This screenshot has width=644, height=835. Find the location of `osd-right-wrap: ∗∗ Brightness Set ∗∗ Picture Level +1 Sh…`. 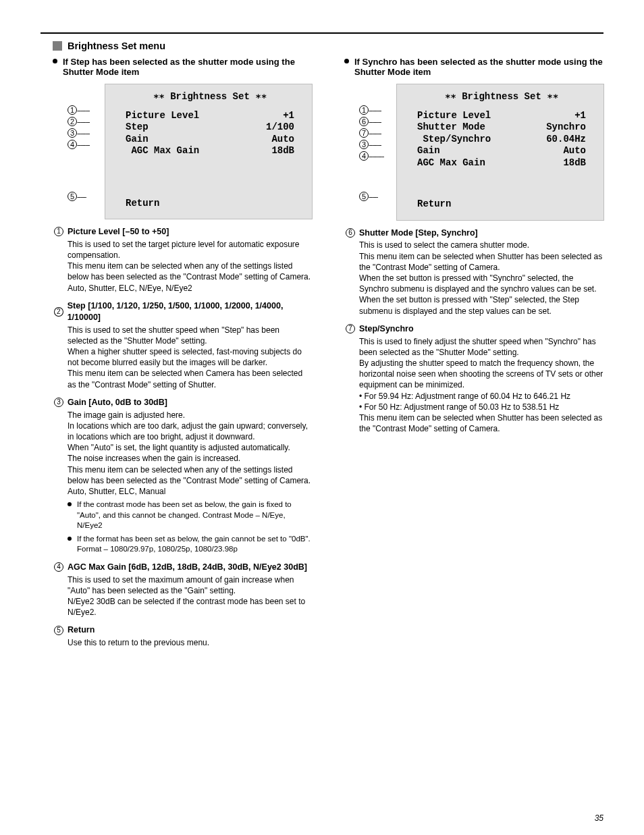

osd-right-wrap: ∗∗ Brightness Set ∗∗ Picture Level +1 Sh… is located at coordinates (486, 153).